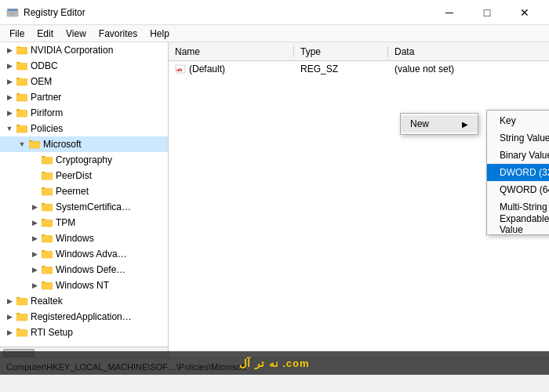 The image size is (549, 392). What do you see at coordinates (465, 124) in the screenshot?
I see `new-menu-arrow: ▶` at bounding box center [465, 124].